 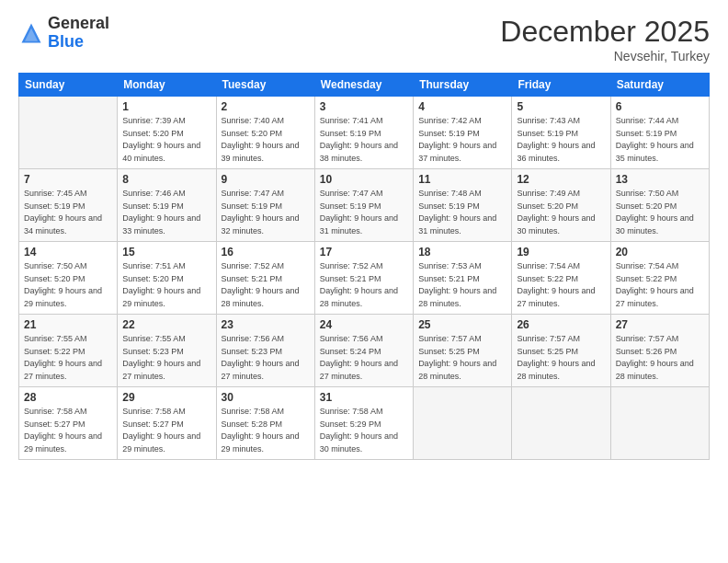 What do you see at coordinates (31, 33) in the screenshot?
I see `logo-icon` at bounding box center [31, 33].